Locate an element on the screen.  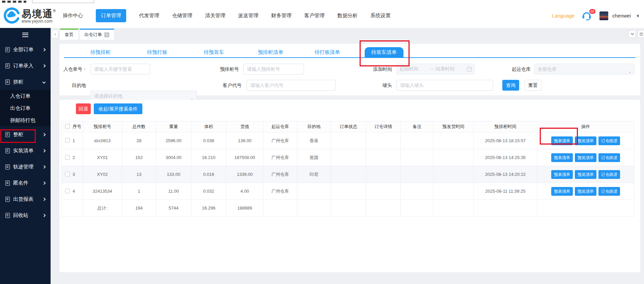
end-time-placeholder: 结束时间 is located at coordinates (450, 69).